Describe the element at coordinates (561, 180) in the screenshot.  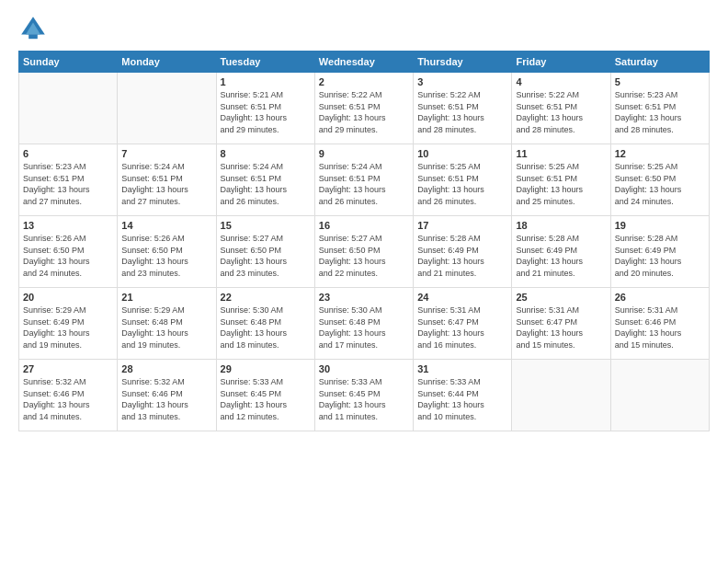
I see `calendar-cell: 11 Sunrise: 5:25 AM Sunset: 6:51 PM Dayl…` at that location.